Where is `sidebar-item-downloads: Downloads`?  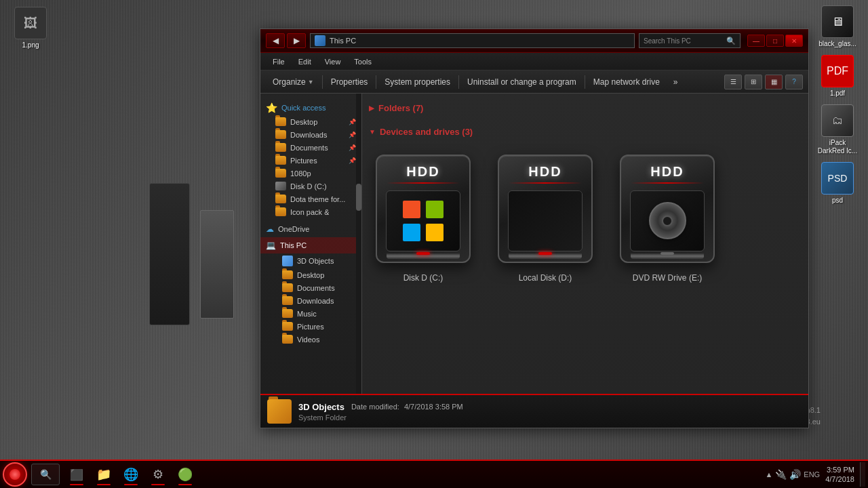
sidebar-item-downloads: Downloads is located at coordinates (311, 301).